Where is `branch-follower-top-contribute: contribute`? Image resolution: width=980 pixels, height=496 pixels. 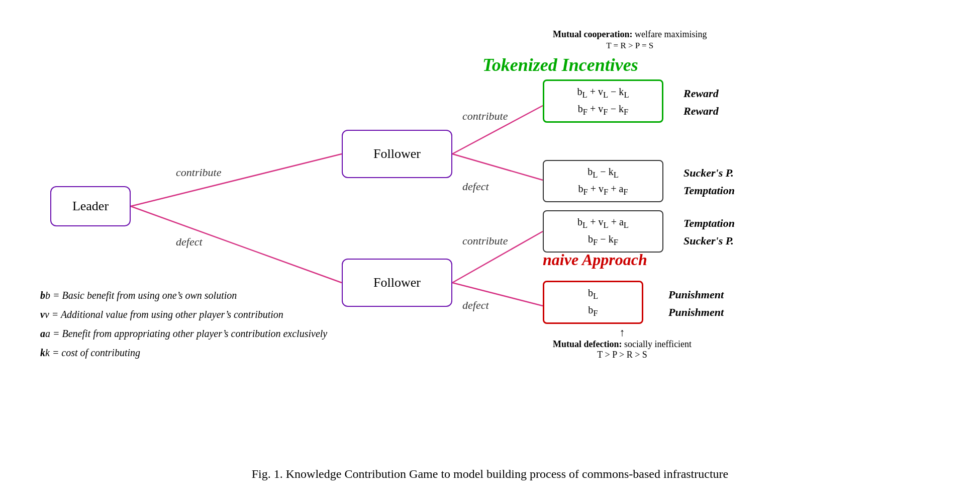 branch-follower-top-contribute: contribute is located at coordinates (485, 116).